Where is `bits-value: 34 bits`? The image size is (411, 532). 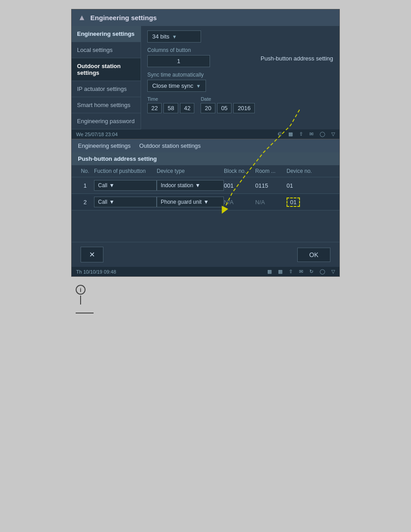 bits-value: 34 bits is located at coordinates (161, 37).